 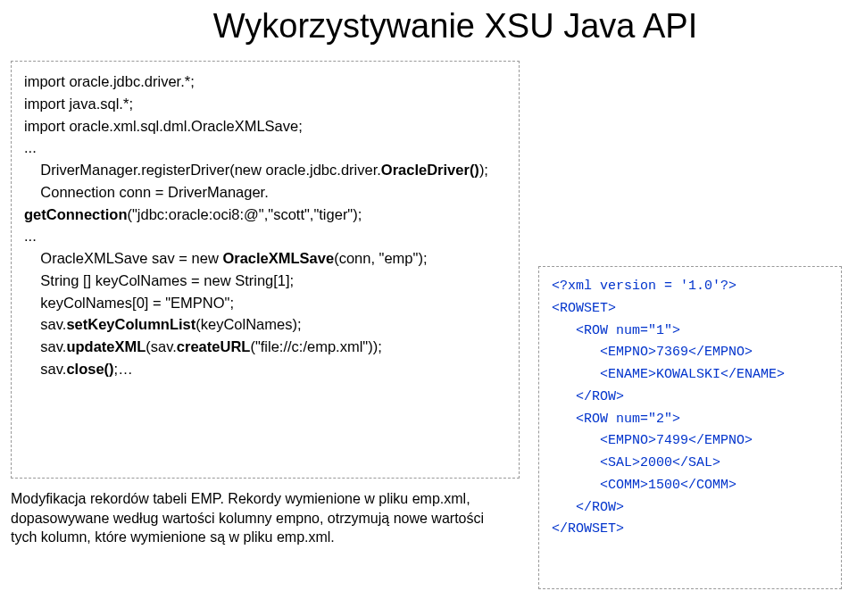 I want to click on xml-line: <SAL>2000</SAL>, so click(x=690, y=464).